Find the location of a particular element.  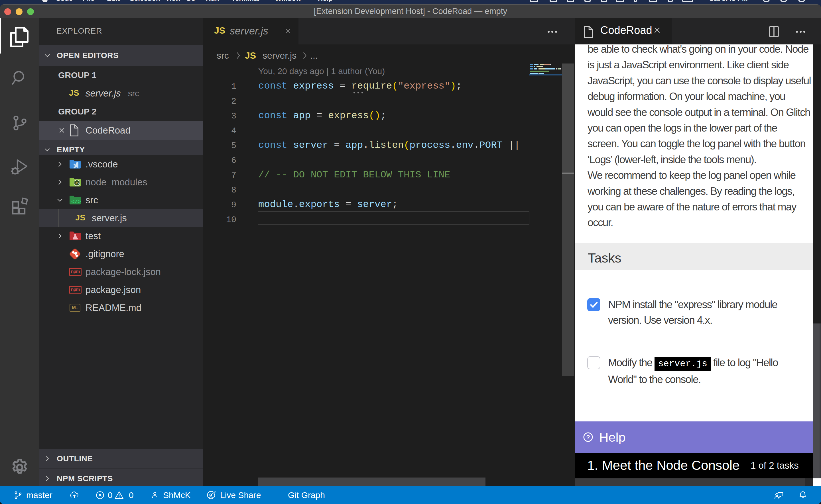

svg-text: JS is located at coordinates (77, 183).